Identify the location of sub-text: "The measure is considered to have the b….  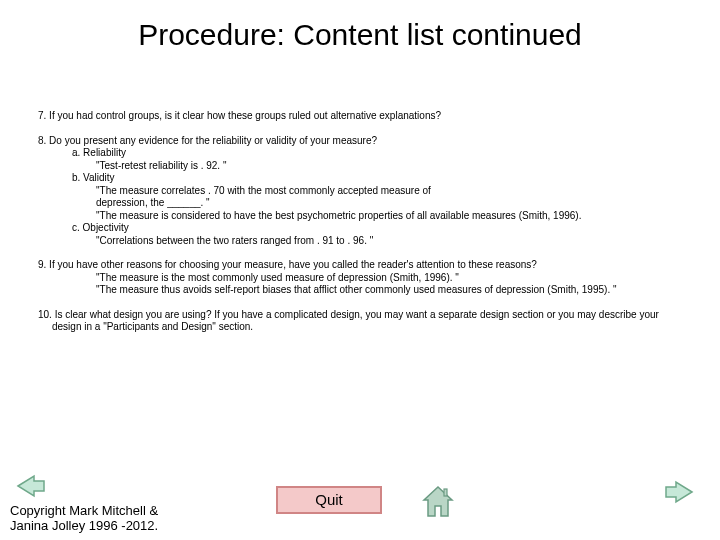
(360, 216).